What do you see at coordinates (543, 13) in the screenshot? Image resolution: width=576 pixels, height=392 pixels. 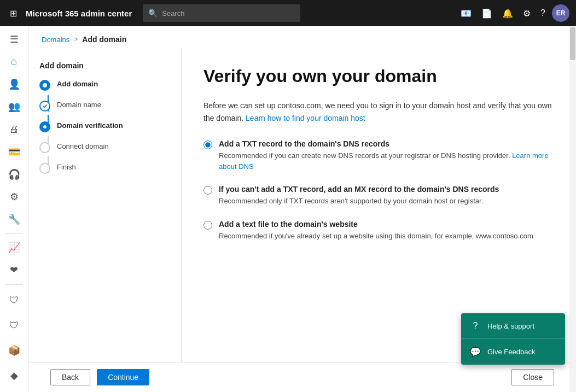 I see `help-icon: ?` at bounding box center [543, 13].